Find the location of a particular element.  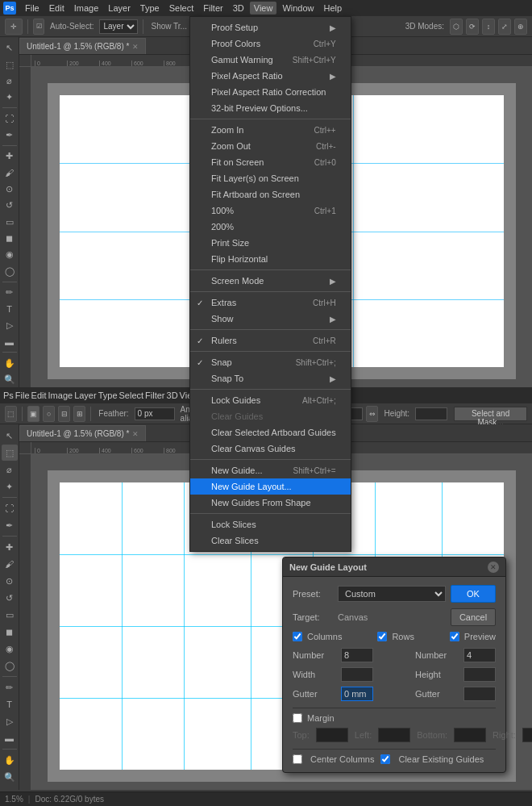

menu-item-100pct: 100% Ctrl+1 is located at coordinates (271, 211).